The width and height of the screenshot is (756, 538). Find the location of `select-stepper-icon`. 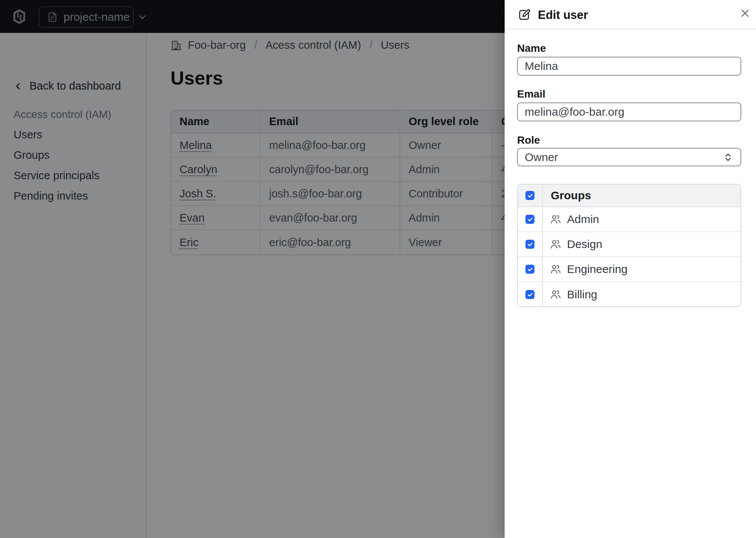

select-stepper-icon is located at coordinates (728, 157).